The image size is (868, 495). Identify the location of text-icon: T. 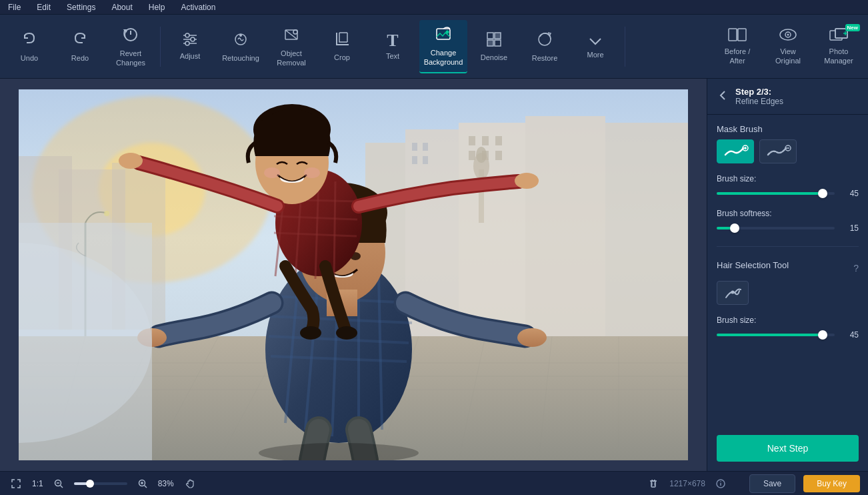
(392, 41).